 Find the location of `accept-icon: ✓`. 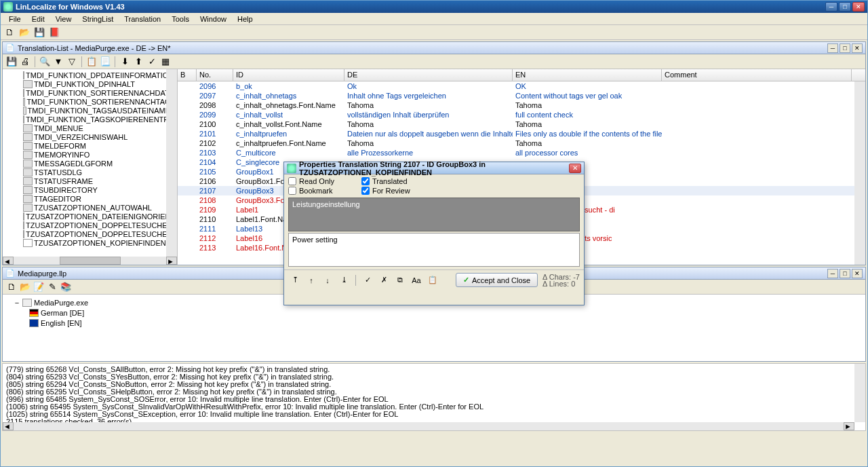

accept-icon: ✓ is located at coordinates (368, 280).